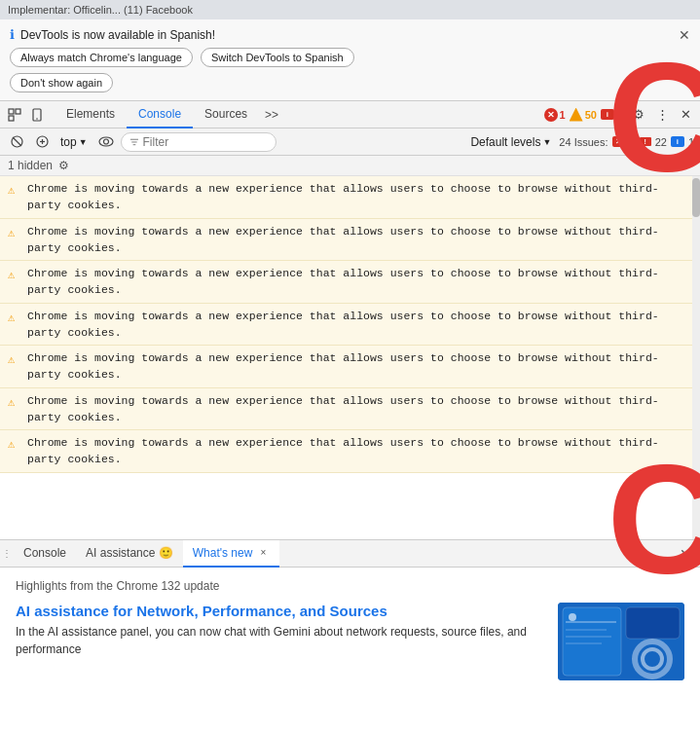  Describe the element at coordinates (350, 142) in the screenshot. I see `console-inner-toolbar: top ▼ Default levels ▼ 24 Issues: ✕ 1` at that location.